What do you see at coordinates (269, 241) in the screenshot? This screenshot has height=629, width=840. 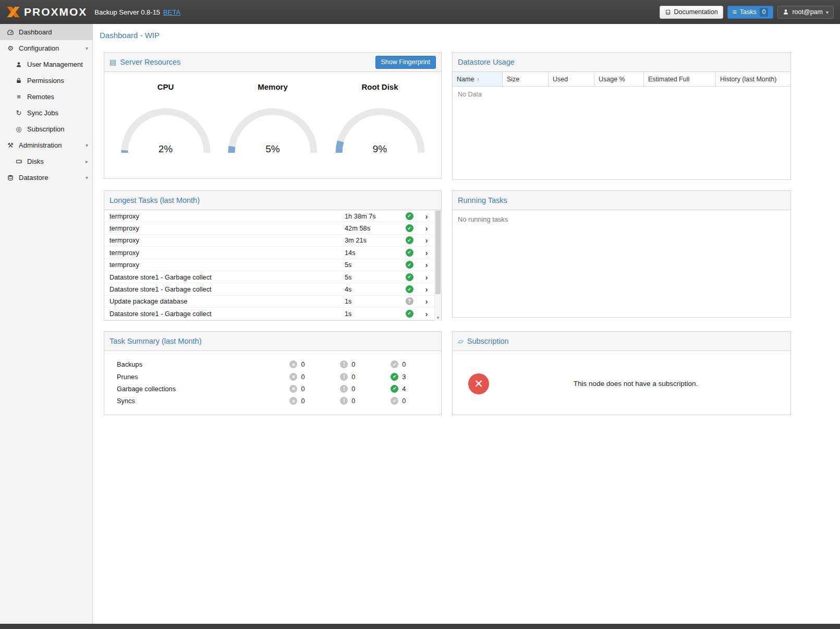 I see `task-row: termproxy 3m 21s ›` at bounding box center [269, 241].